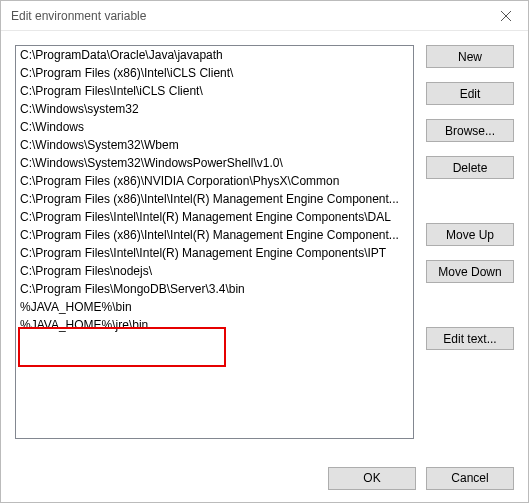 This screenshot has width=529, height=503. Describe the element at coordinates (214, 163) in the screenshot. I see `list-item: C:\Windows\System32\WindowsPowerShell\v1…` at that location.